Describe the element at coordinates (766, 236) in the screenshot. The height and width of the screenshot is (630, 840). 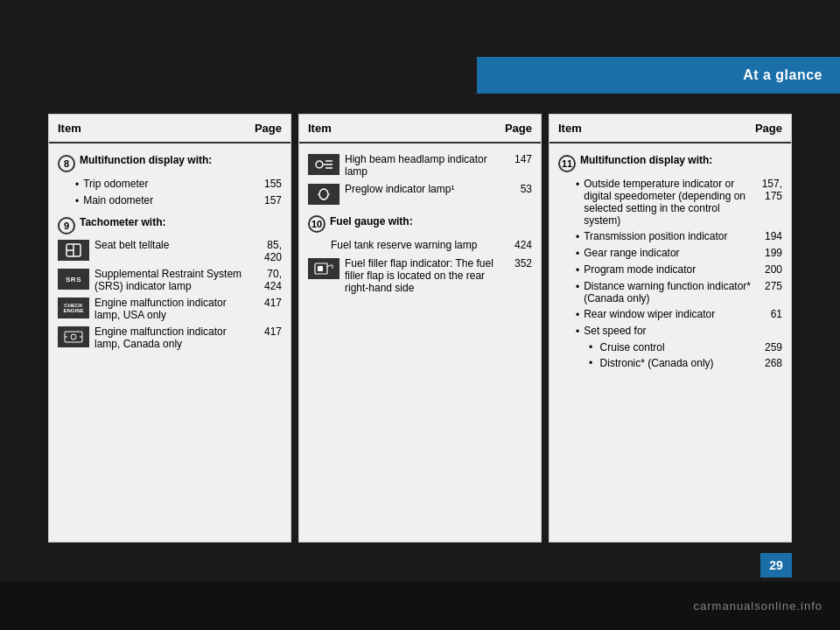
I see `transmission-page: 194` at that location.